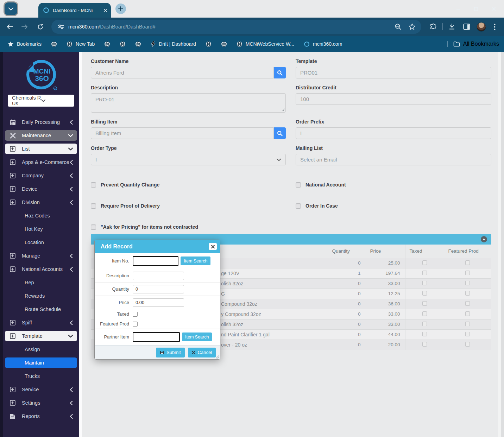 The height and width of the screenshot is (437, 504). I want to click on col-header-featured-prod: Featured Prod, so click(467, 251).